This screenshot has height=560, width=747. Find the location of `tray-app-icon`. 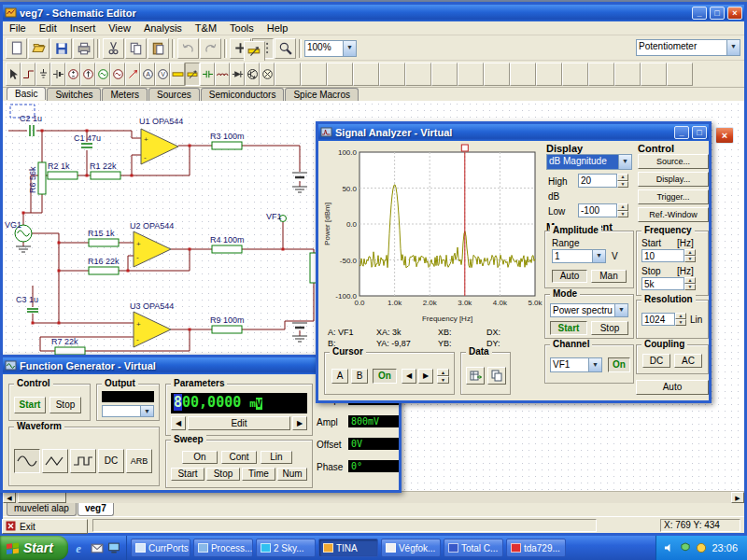

tray-app-icon is located at coordinates (701, 548).